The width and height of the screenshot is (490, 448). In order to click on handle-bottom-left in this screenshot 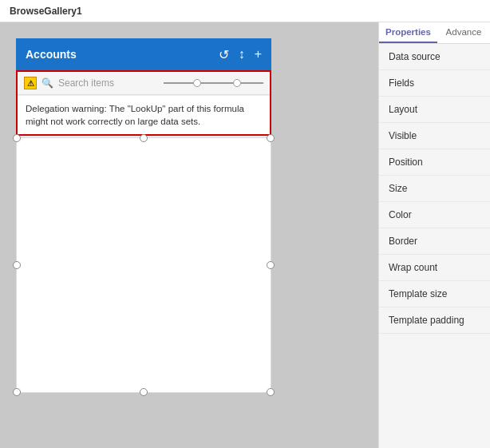, I will do `click(17, 392)`.